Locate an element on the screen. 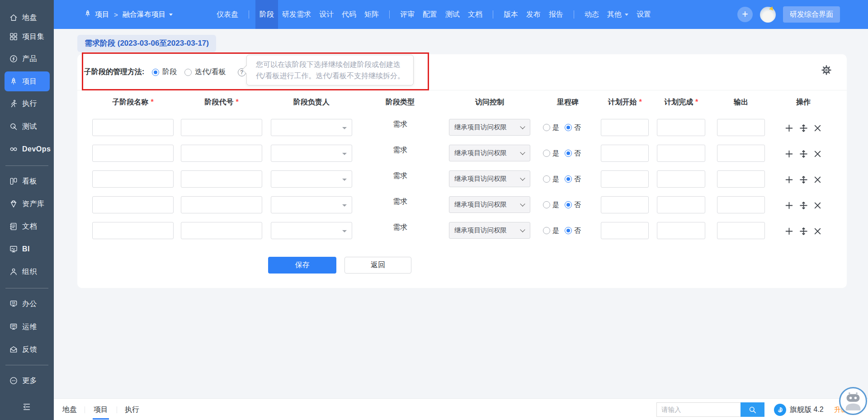  sidebar-item-project: 项目 is located at coordinates (27, 81).